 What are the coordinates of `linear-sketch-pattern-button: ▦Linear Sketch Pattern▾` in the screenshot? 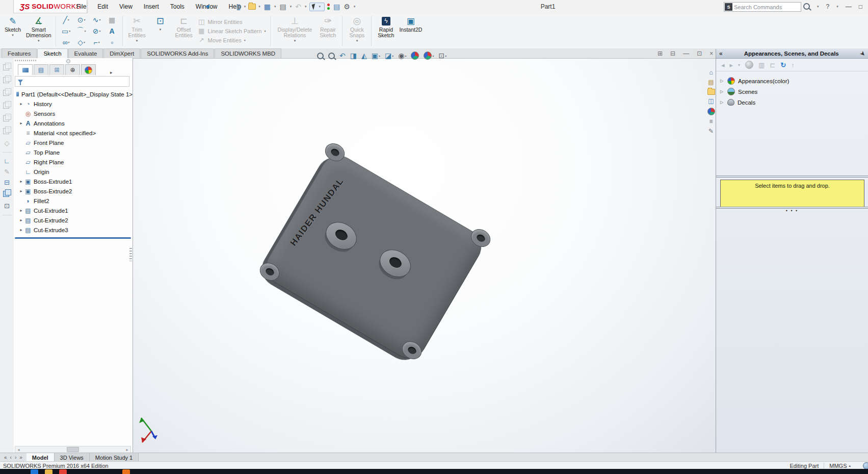 It's located at (232, 31).